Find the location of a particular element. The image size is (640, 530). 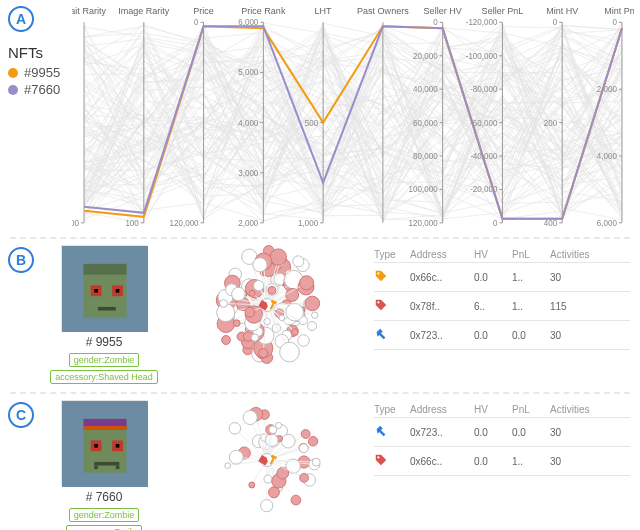

divider-bc is located at coordinates (320, 393).